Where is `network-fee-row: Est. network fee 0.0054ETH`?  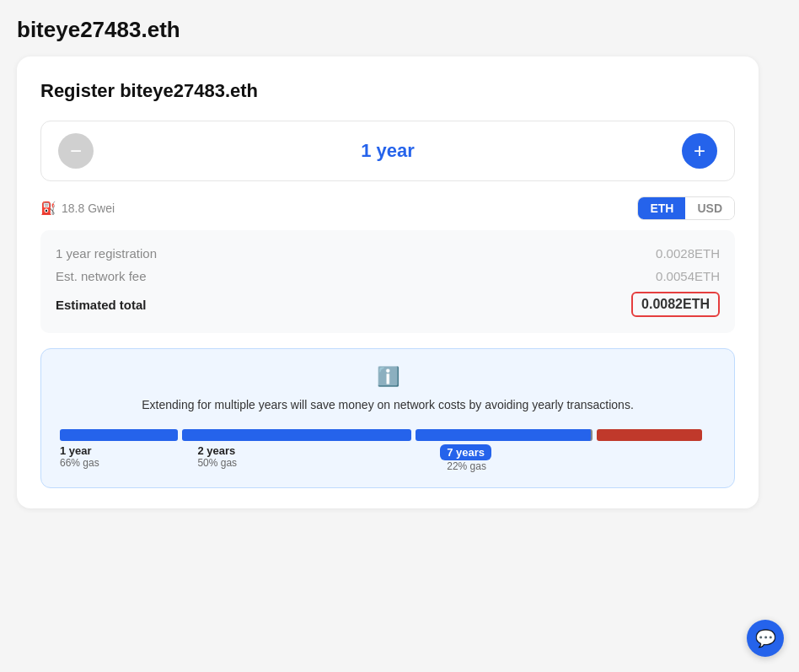
network-fee-row: Est. network fee 0.0054ETH is located at coordinates (388, 277).